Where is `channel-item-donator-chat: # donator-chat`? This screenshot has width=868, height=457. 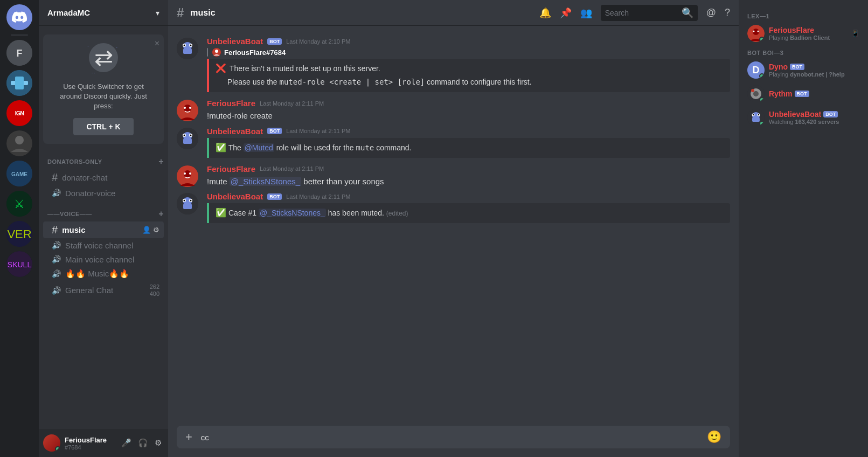 channel-item-donator-chat: # donator-chat is located at coordinates (103, 178).